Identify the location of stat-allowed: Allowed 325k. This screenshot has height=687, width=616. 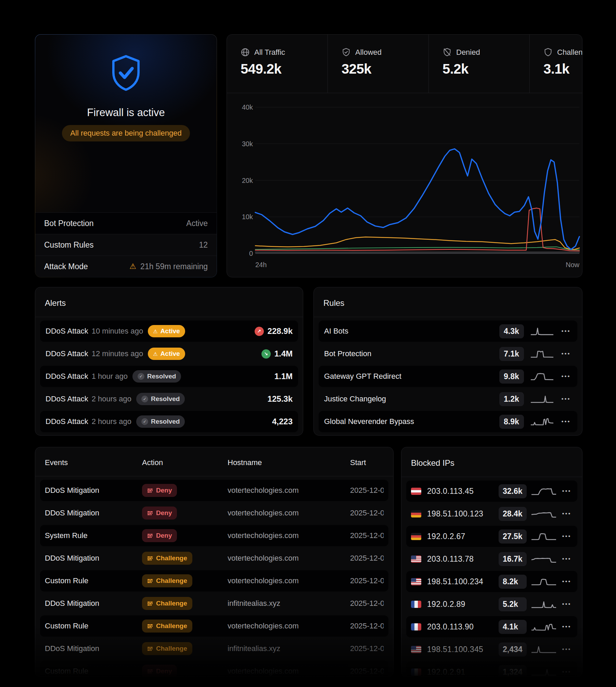
(378, 64).